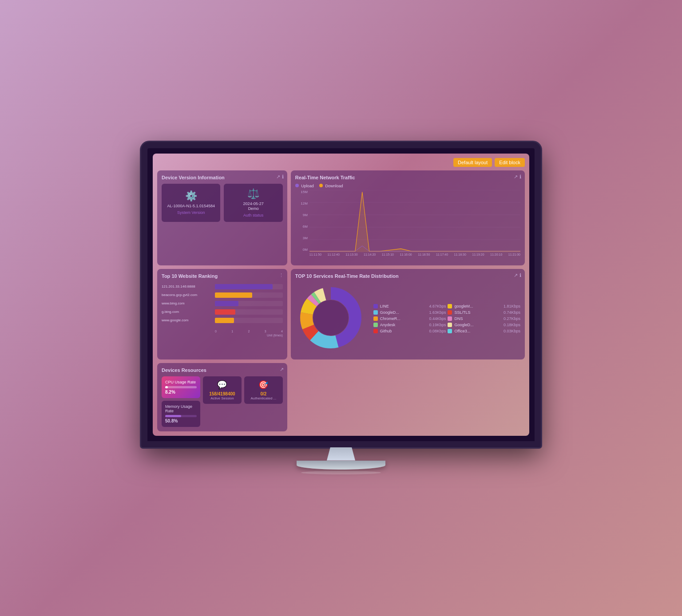  I want to click on network-traffic-card: Real-Time Network Traffic ↗ ℹ Upload Dow…, so click(408, 218).